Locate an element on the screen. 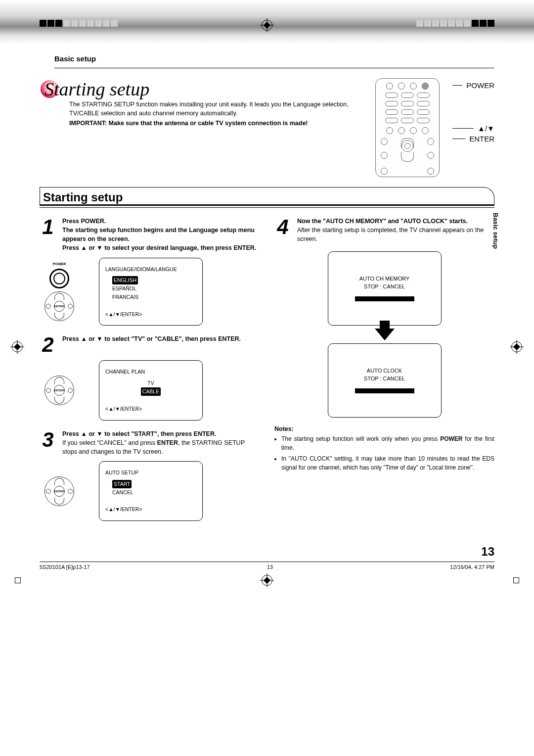 The height and width of the screenshot is (756, 534). callout-power: POWER is located at coordinates (481, 85).